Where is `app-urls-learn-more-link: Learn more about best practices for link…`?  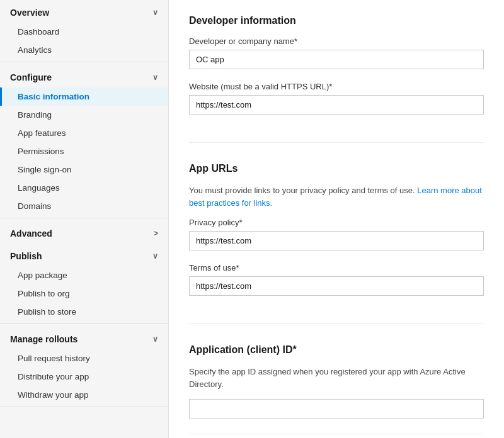 app-urls-learn-more-link: Learn more about best practices for link… is located at coordinates (335, 196).